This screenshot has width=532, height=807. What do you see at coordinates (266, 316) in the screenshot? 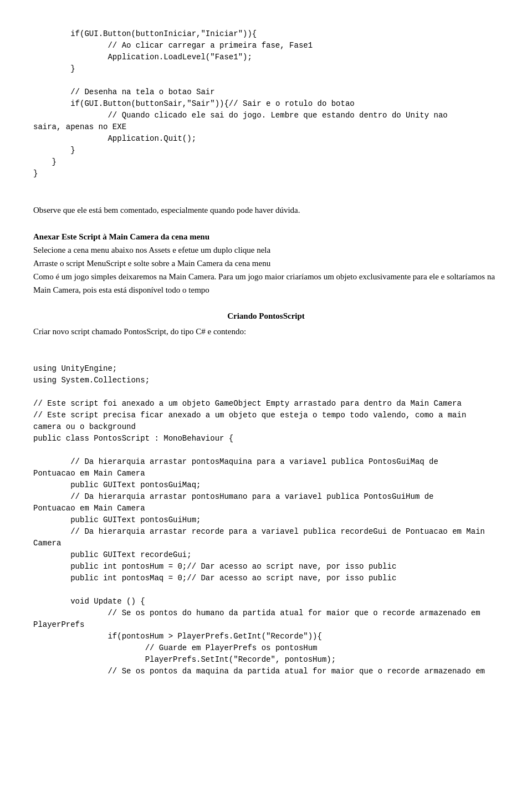
I see `criando-title: Criando PontosScript` at bounding box center [266, 316].